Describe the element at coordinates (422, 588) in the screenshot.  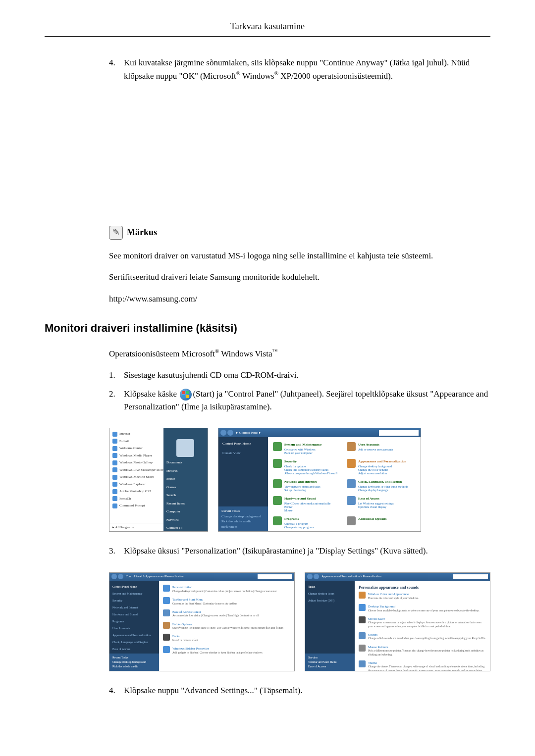
I see `pers2-header: Personalize appearance and sounds` at that location.